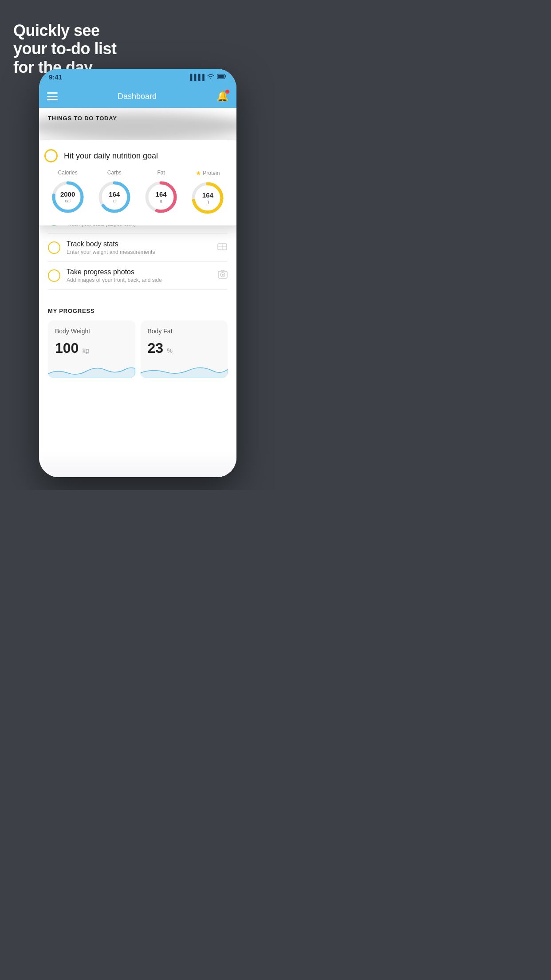 Image resolution: width=551 pixels, height=980 pixels. I want to click on protein-unit: g, so click(208, 202).